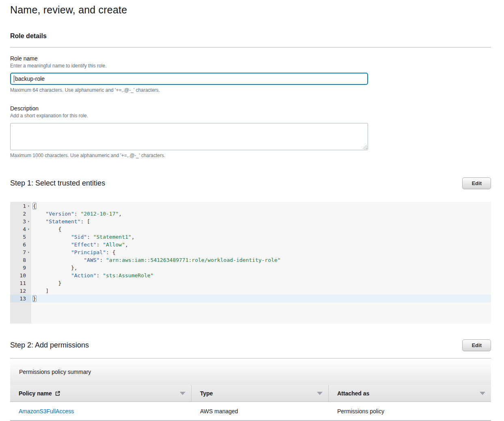  I want to click on column-header-type: Type, so click(260, 393).